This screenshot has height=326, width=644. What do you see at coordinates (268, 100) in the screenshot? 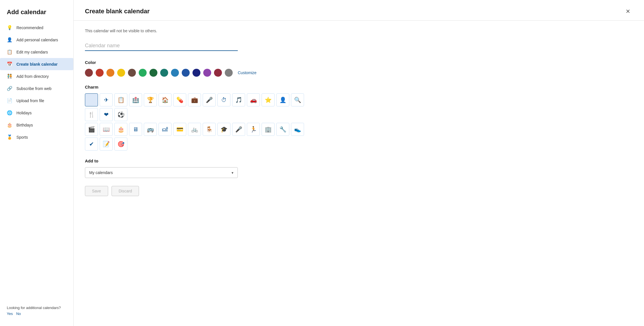
I see `charm-item-11: ⭐` at bounding box center [268, 100].